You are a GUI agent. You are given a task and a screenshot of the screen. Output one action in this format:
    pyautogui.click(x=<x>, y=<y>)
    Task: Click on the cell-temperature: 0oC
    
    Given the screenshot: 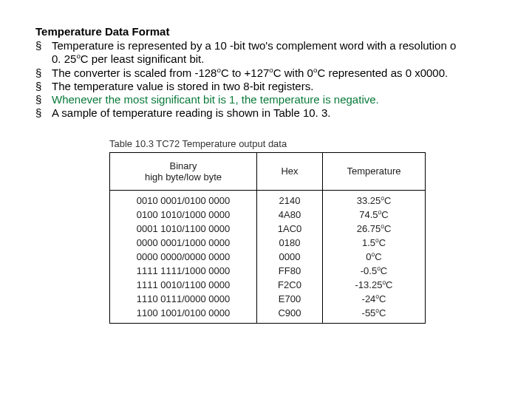 What is the action you would take?
    pyautogui.click(x=374, y=257)
    